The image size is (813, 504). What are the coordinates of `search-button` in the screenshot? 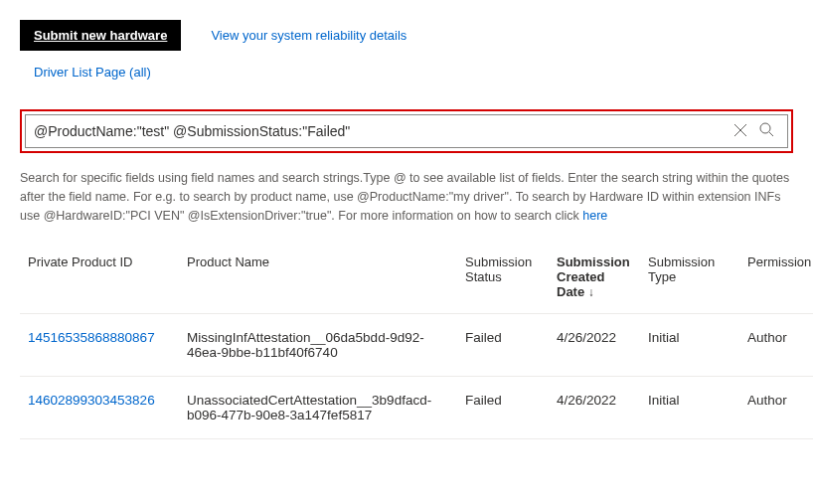 It's located at (766, 131).